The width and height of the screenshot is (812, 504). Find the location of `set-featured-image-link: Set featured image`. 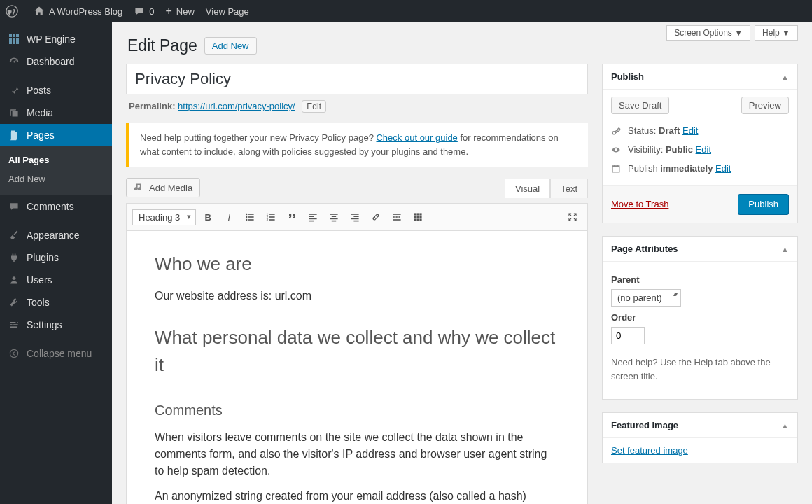

set-featured-image-link: Set featured image is located at coordinates (650, 451).